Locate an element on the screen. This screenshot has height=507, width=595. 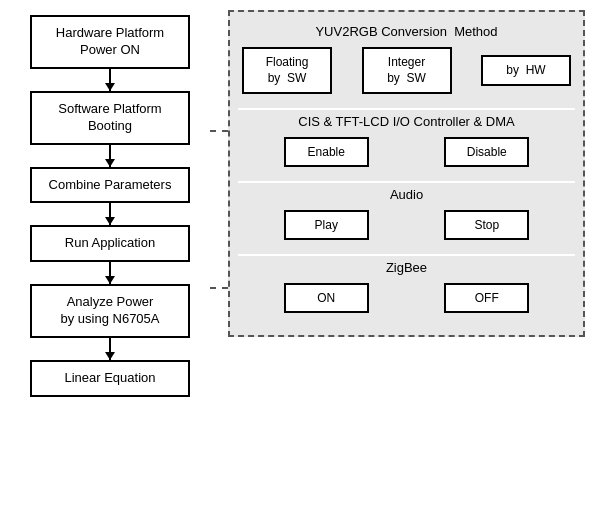
flow-box-hw-power: Hardware PlatformPower ON is located at coordinates (110, 42).